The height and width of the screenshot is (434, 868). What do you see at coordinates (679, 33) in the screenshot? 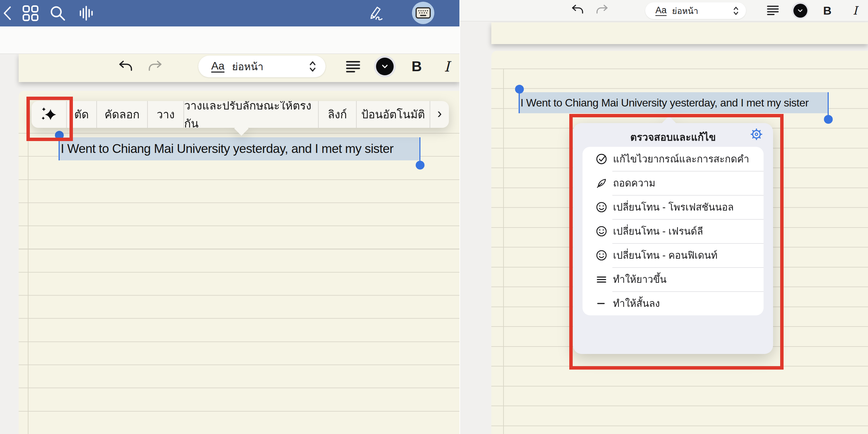
I see `previous-page-bottom` at bounding box center [679, 33].